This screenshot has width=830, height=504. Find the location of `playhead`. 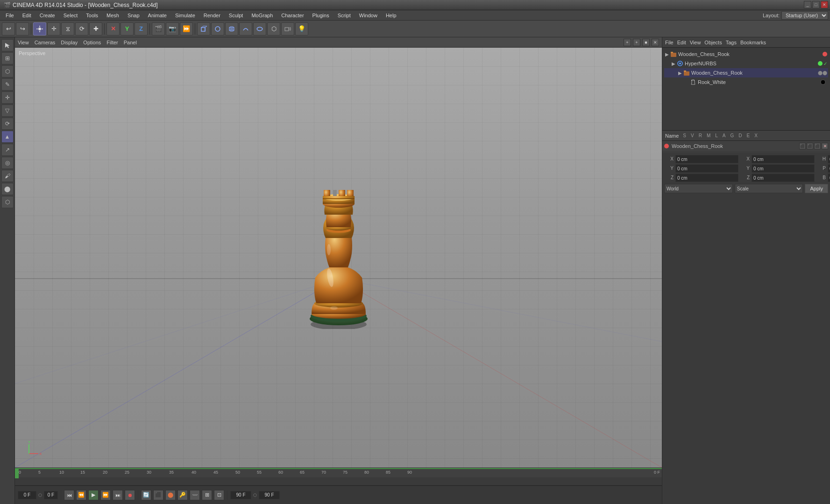

playhead is located at coordinates (17, 474).